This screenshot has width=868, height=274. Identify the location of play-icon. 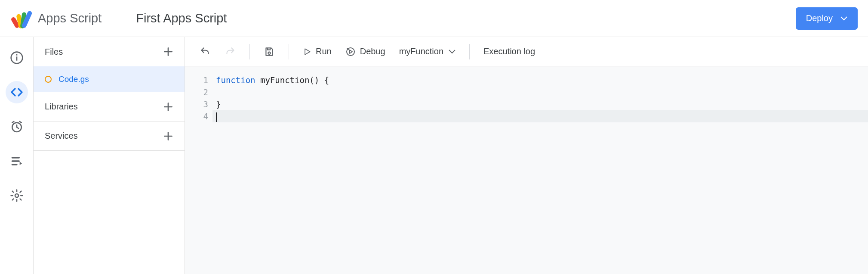
(307, 52).